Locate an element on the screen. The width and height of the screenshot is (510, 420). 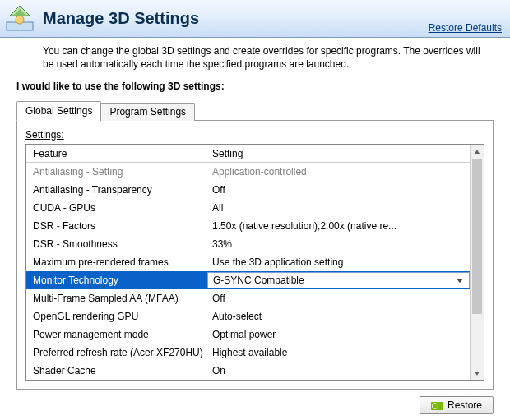
feature-cell: Shader Cache is located at coordinates (117, 371).